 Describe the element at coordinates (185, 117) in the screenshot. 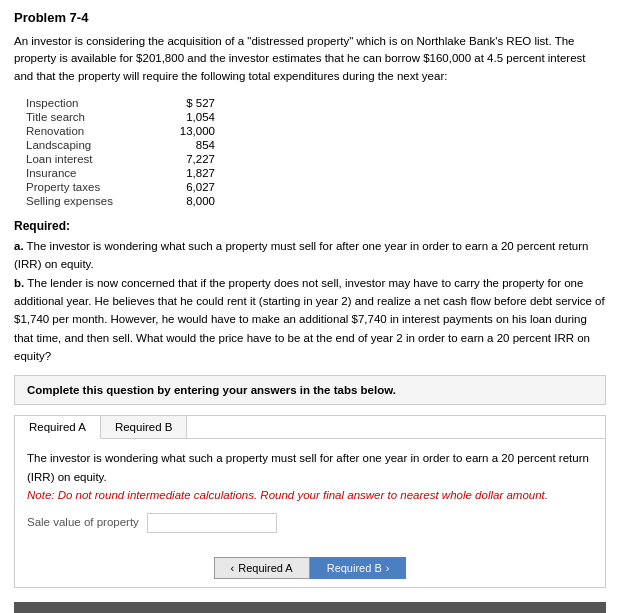

I see `exp-amount: 1,054` at that location.